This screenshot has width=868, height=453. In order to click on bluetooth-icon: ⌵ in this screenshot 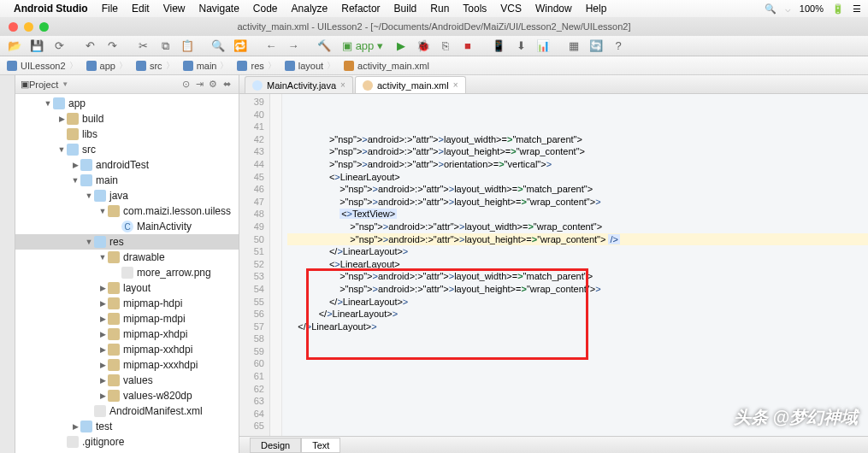, I will do `click(788, 9)`.